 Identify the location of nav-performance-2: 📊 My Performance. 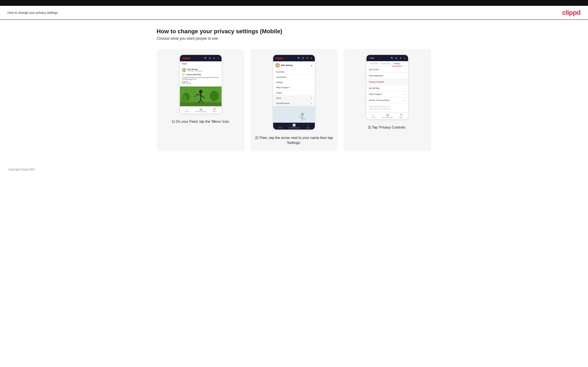
(294, 126).